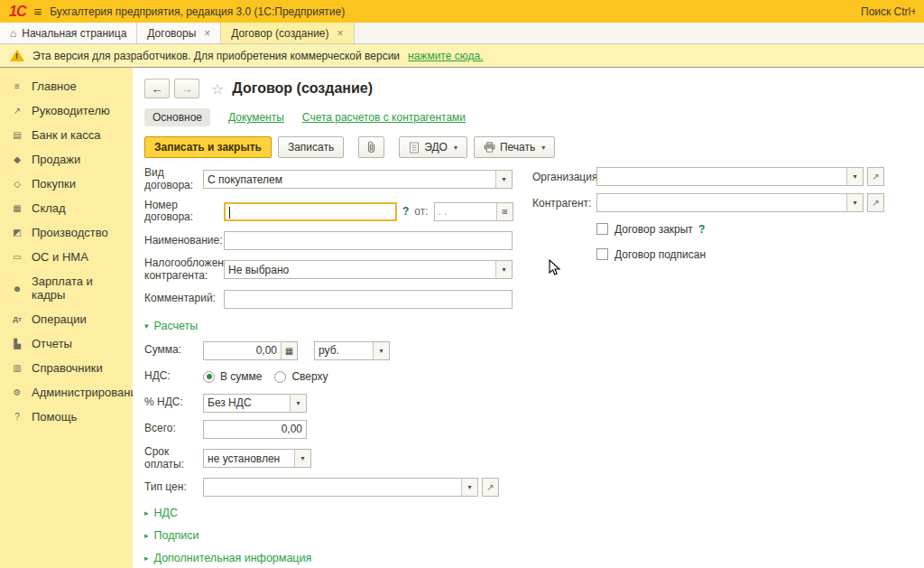  I want to click on price-type-open-button: ↗, so click(491, 488).